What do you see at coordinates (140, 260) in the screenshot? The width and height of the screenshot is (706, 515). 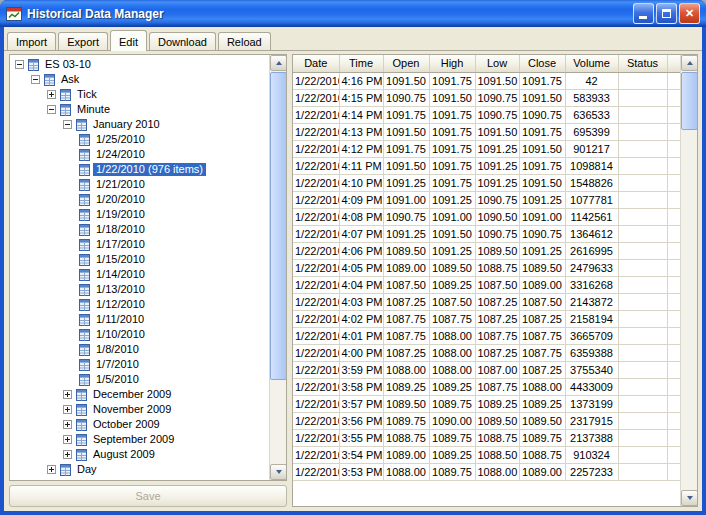 I see `tree-item: 1/15/2010` at bounding box center [140, 260].